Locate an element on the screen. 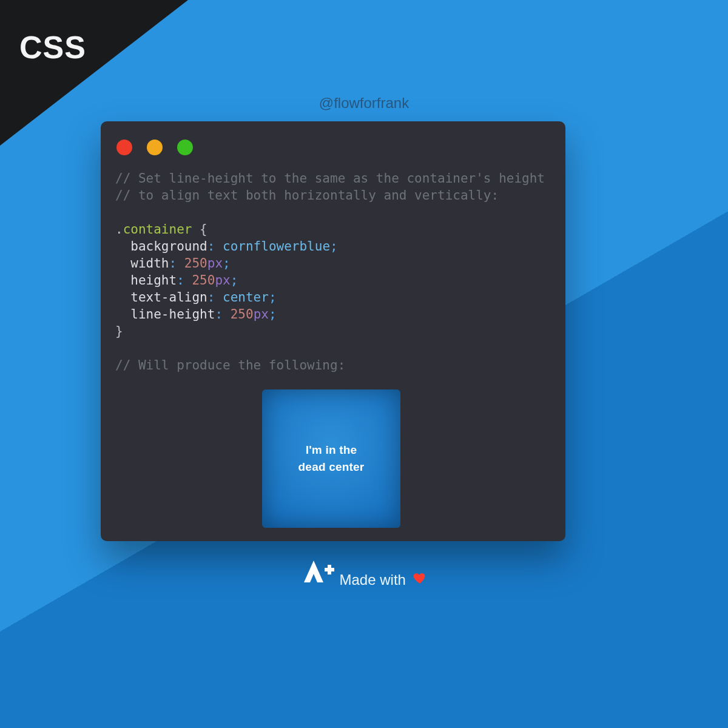  author-handle: @flowforfrank is located at coordinates (364, 103).